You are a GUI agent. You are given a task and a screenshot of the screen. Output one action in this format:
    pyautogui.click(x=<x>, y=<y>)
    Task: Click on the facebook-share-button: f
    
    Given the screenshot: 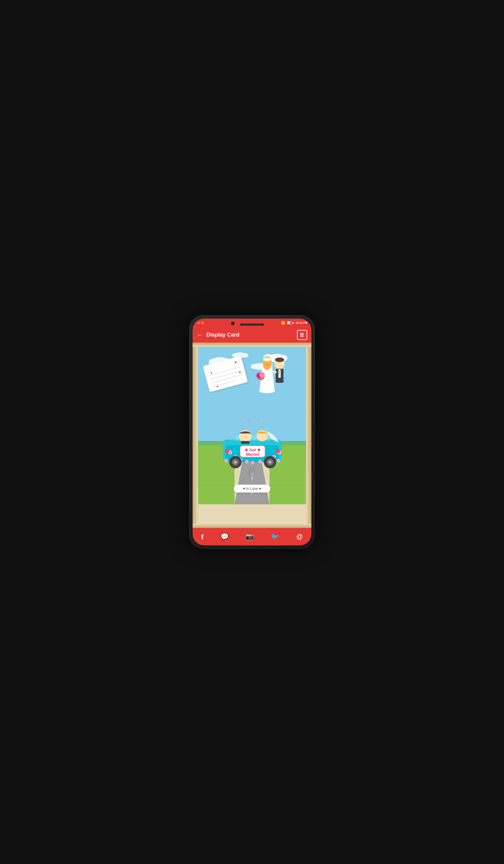 What is the action you would take?
    pyautogui.click(x=202, y=537)
    